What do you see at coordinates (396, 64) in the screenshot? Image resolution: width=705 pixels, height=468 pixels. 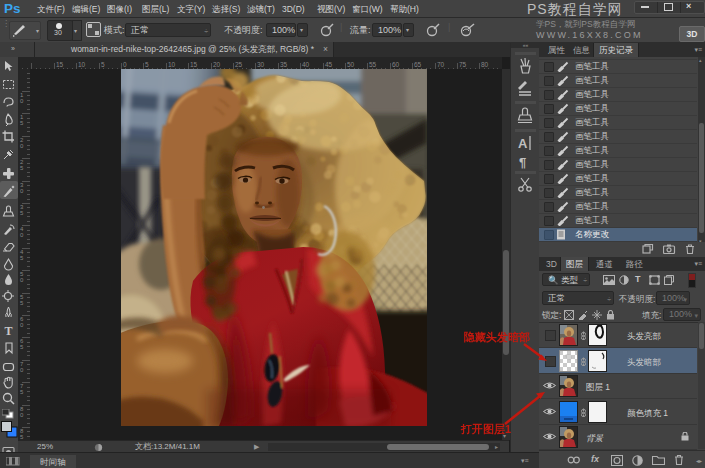 I see `svg-text: 60` at bounding box center [396, 64].